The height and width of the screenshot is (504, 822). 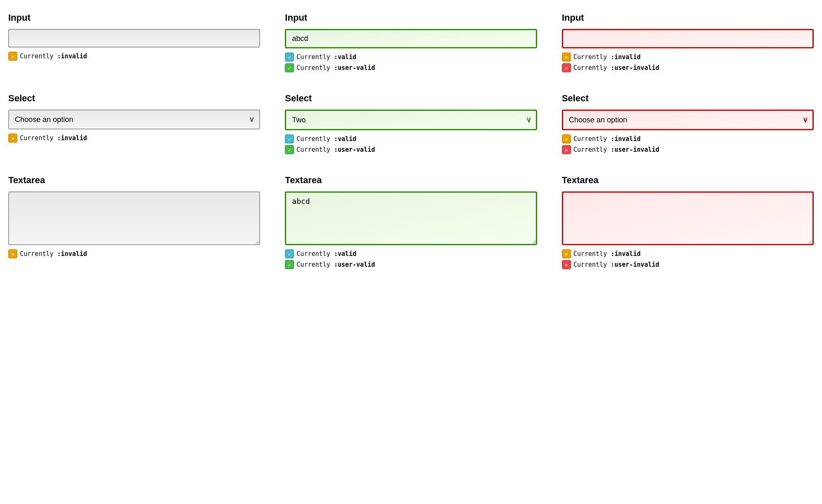 What do you see at coordinates (336, 68) in the screenshot?
I see `status-text-user-valid: Currently :user-valid` at bounding box center [336, 68].